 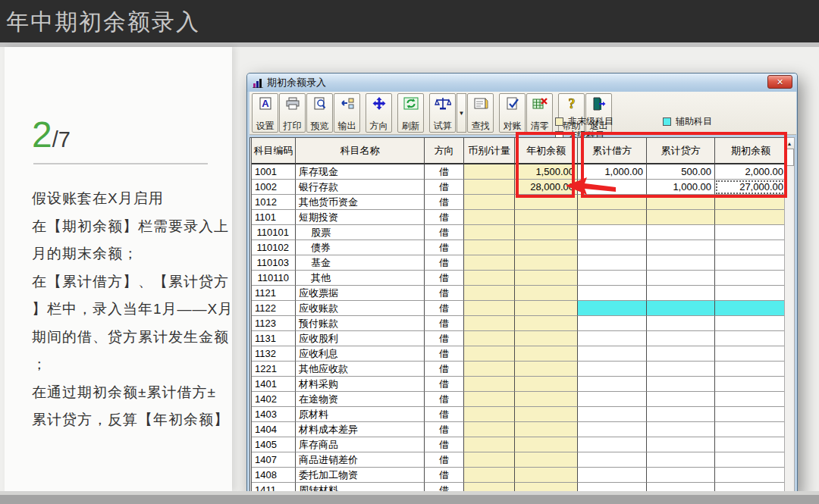 What do you see at coordinates (546, 187) in the screenshot?
I see `cell-year-opening-balance: 28,000.00` at bounding box center [546, 187].